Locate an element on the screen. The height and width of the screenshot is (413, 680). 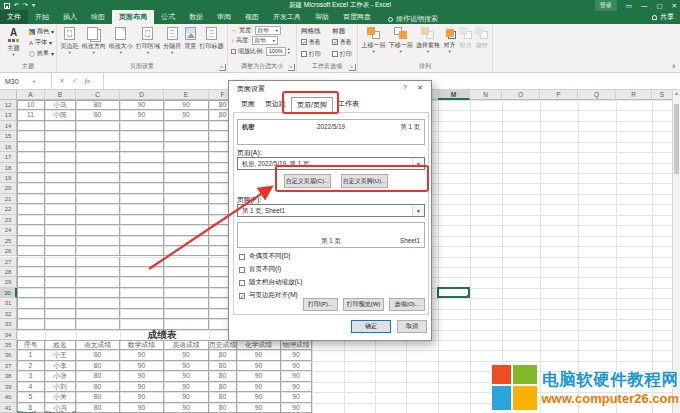
dialog-tab-sheet: 工作表 is located at coordinates (348, 105).